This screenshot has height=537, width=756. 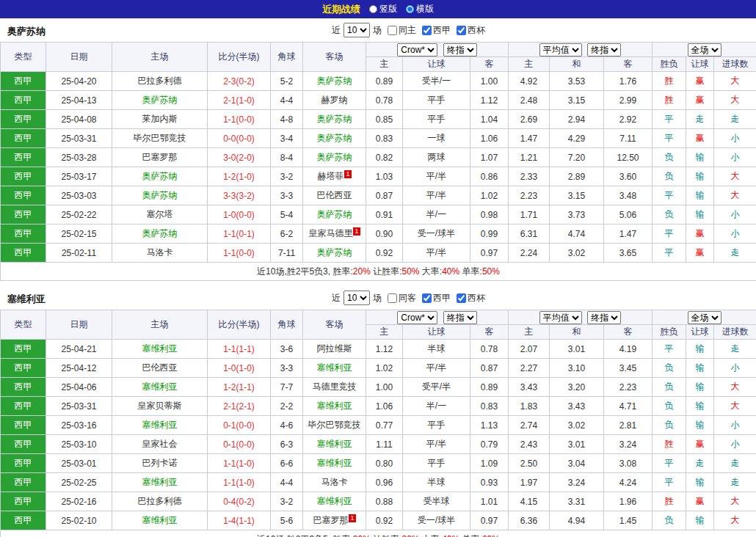 What do you see at coordinates (79, 464) in the screenshot?
I see `date-cell: 25-03-01` at bounding box center [79, 464].